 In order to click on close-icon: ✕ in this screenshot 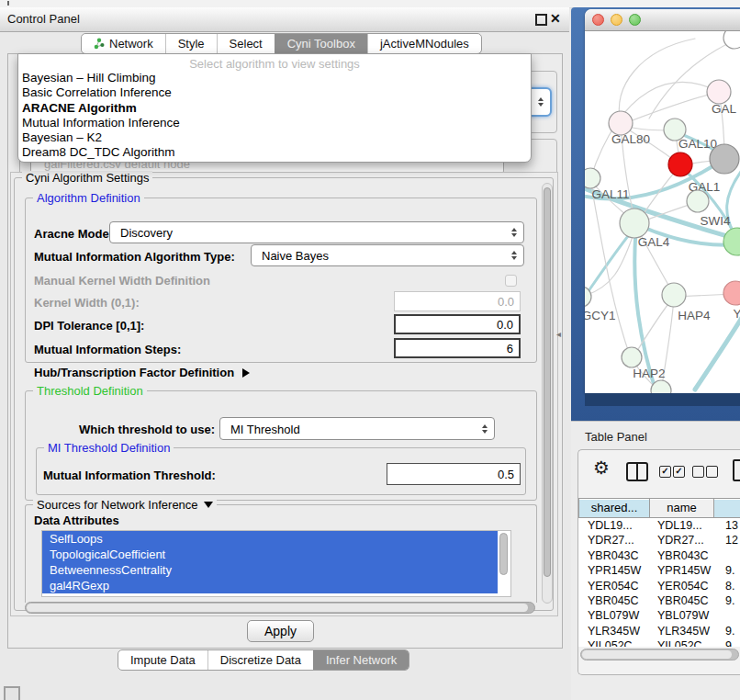, I will do `click(555, 18)`.